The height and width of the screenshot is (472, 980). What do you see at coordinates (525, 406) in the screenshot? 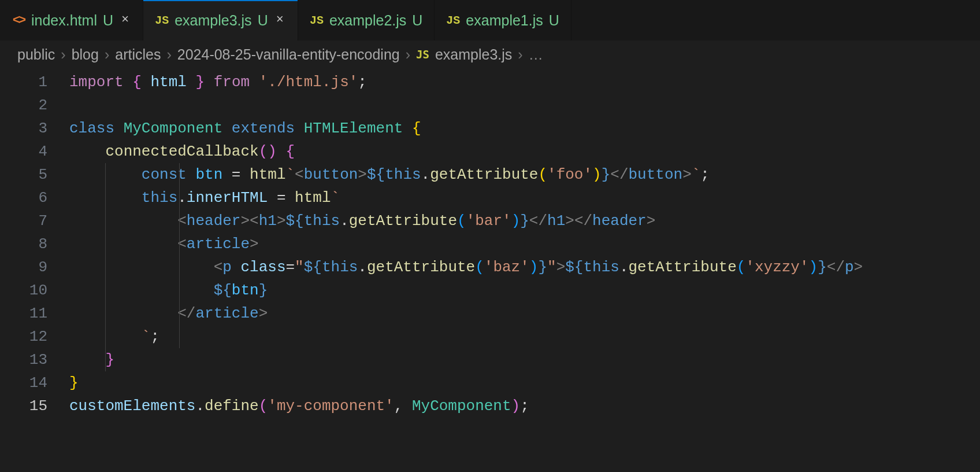
I see `code-line: customElements.define('my-component', My…` at bounding box center [525, 406].